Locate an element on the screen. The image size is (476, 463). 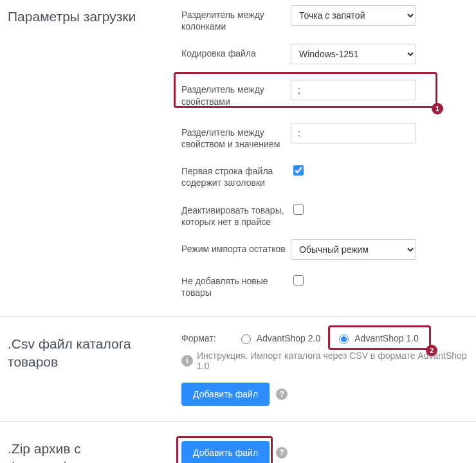
field-deactivate-missing: Деактивировать товары, которых нет в пра… is located at coordinates (325, 214).